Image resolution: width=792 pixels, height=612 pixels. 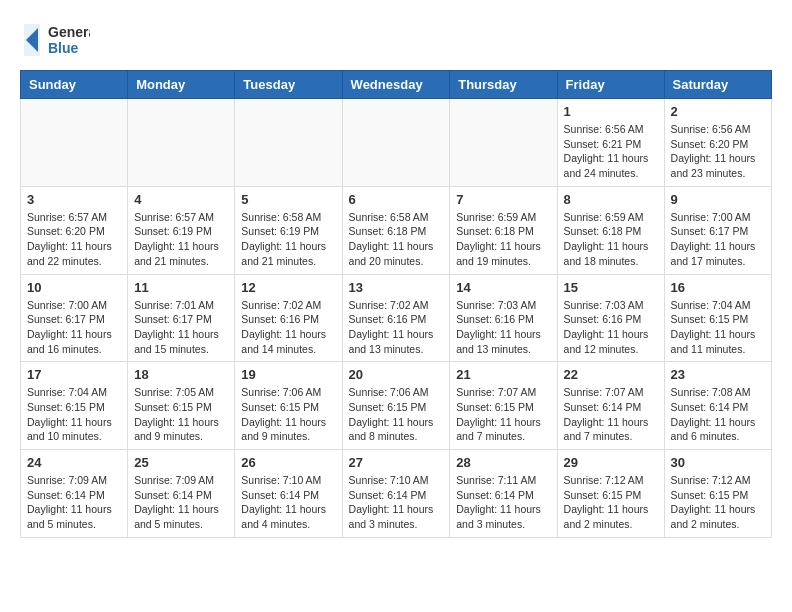 I want to click on week-row-5: 24Sunrise: 7:09 AMSunset: 6:14 PMDayligh…, so click(x=396, y=494).